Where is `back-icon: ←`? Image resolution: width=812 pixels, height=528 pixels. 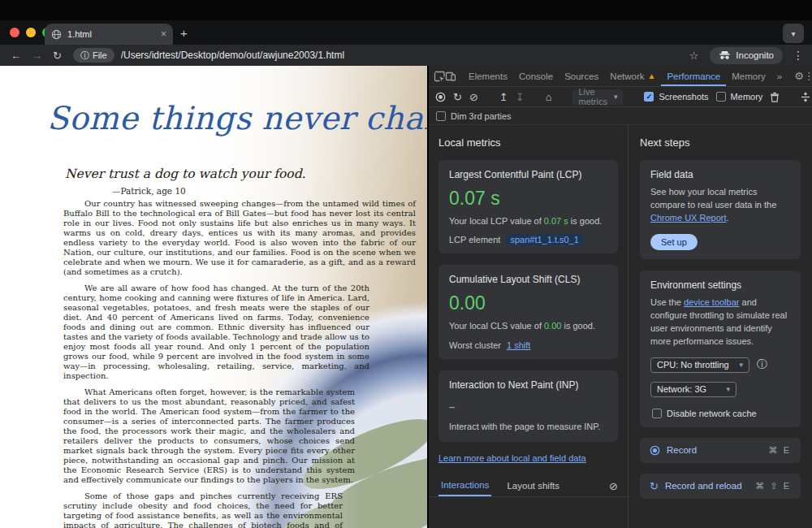
back-icon: ← is located at coordinates (16, 55).